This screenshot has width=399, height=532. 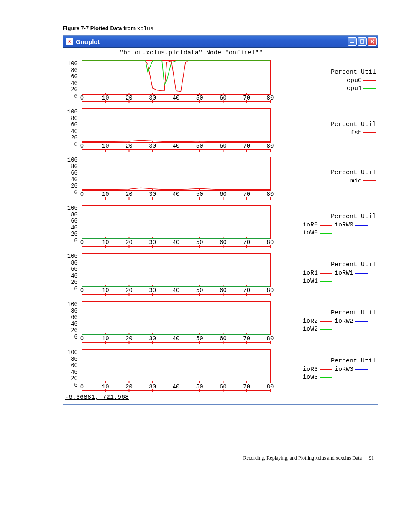 I want to click on footer-text: Recording, Replaying, and Plotting xclus…, so click(x=302, y=458).